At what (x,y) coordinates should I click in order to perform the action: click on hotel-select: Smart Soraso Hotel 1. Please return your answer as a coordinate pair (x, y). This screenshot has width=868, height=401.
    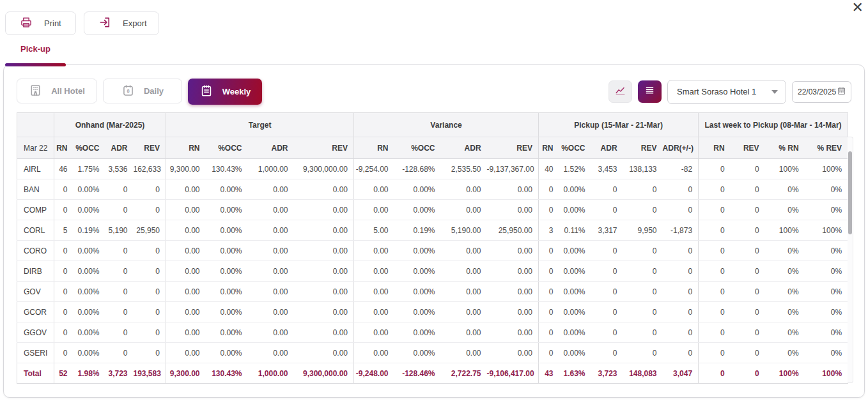
    Looking at the image, I should click on (727, 92).